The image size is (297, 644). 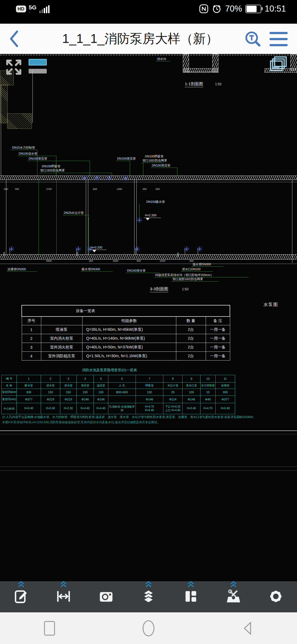 What do you see at coordinates (33, 12) in the screenshot?
I see `network-arrow-icon: ↓` at bounding box center [33, 12].